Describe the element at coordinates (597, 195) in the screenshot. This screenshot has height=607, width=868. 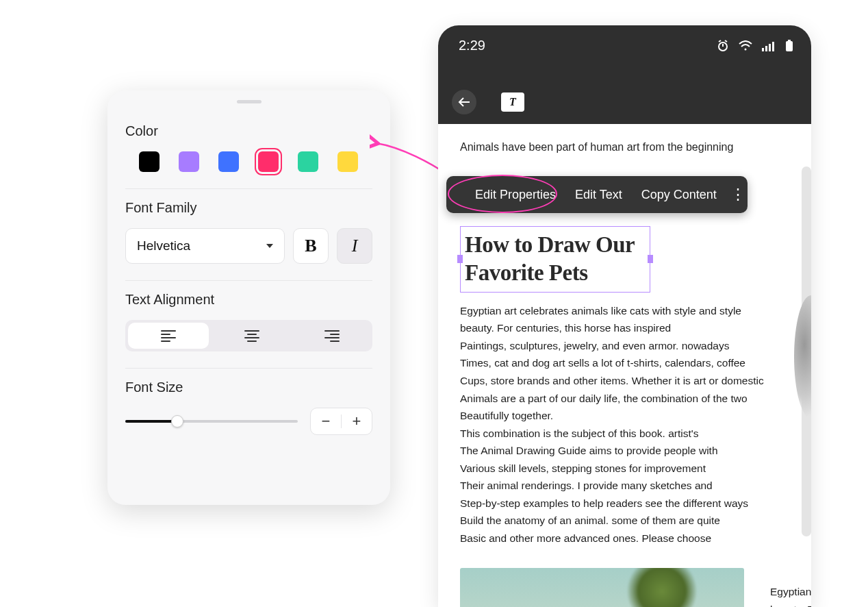
I see `context-menu: Edit Properties Edit Text Copy Content ⋮` at that location.